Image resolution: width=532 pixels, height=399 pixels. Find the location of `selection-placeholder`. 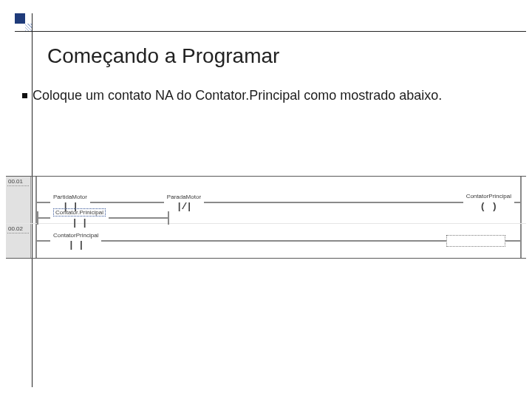

selection-placeholder is located at coordinates (476, 241).